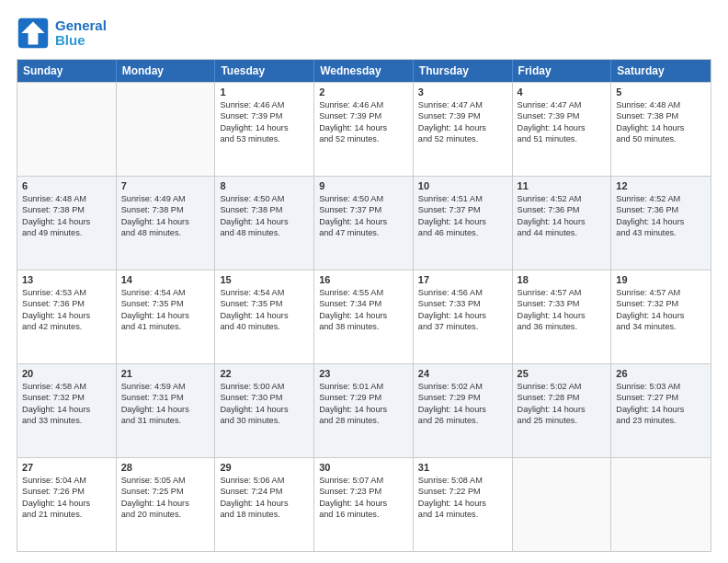  What do you see at coordinates (66, 386) in the screenshot?
I see `day-info: Sunrise: 4:58 AM` at bounding box center [66, 386].